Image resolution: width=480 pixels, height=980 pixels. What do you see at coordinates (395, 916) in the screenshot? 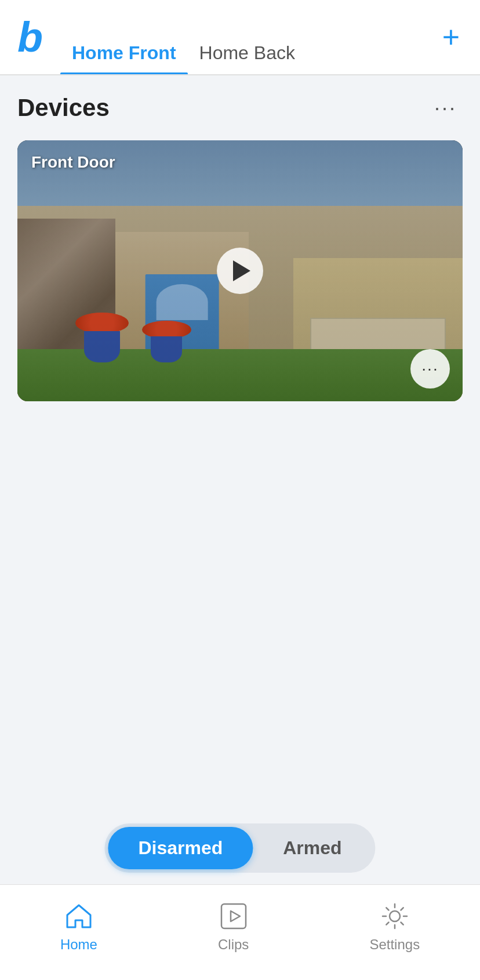
I see `settings-icon` at bounding box center [395, 916].